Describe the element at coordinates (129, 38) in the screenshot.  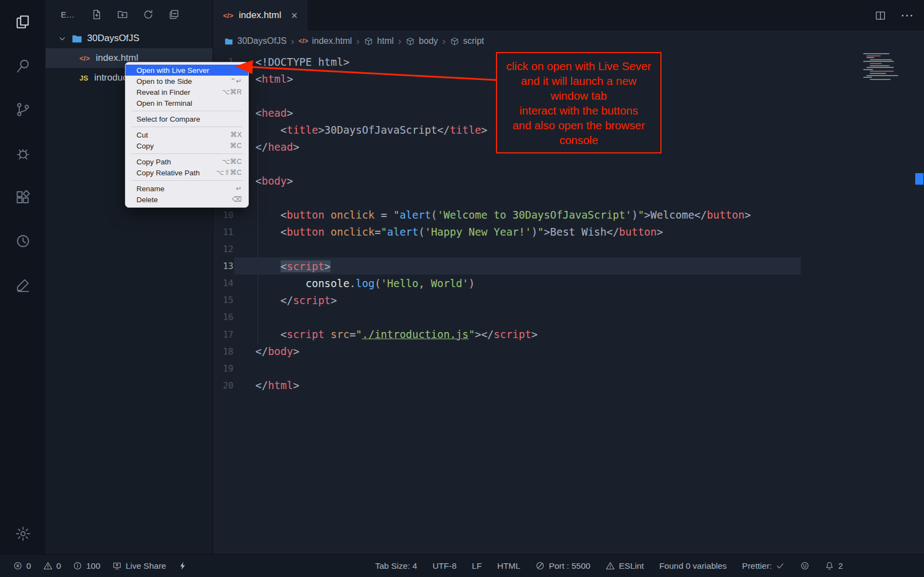
I see `folder-row-30daysofjs: 30DaysOfJS` at that location.